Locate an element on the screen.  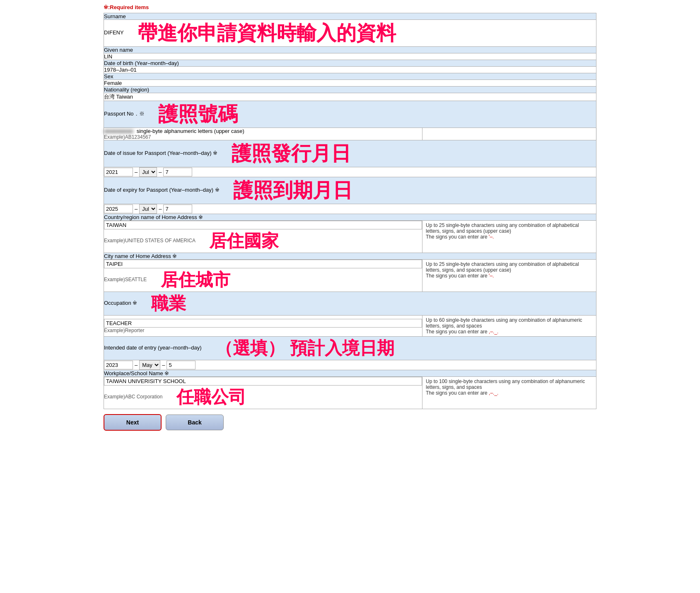
home-city-label: City name of Home Address ※ is located at coordinates (350, 256).